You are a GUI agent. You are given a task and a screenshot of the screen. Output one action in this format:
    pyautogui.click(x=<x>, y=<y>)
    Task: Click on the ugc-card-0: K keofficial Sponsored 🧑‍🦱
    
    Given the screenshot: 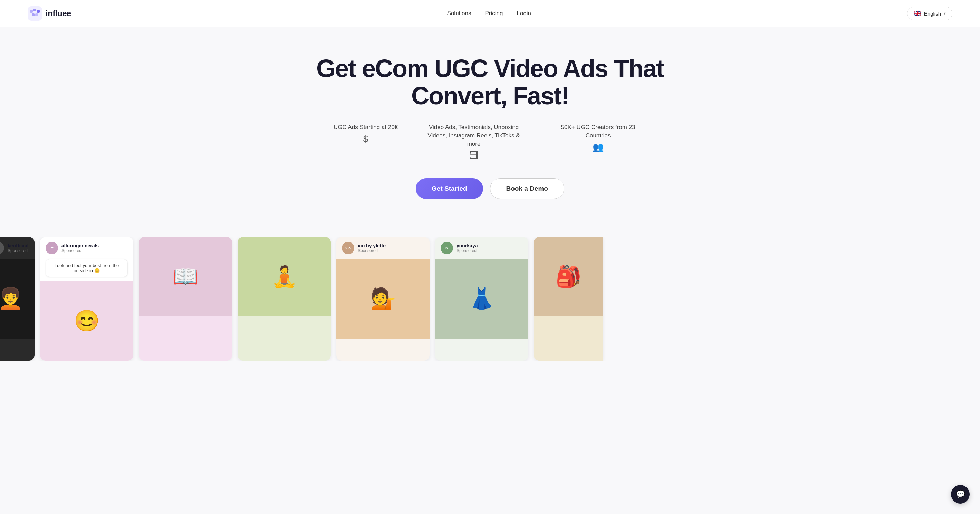 What is the action you would take?
    pyautogui.click(x=18, y=299)
    